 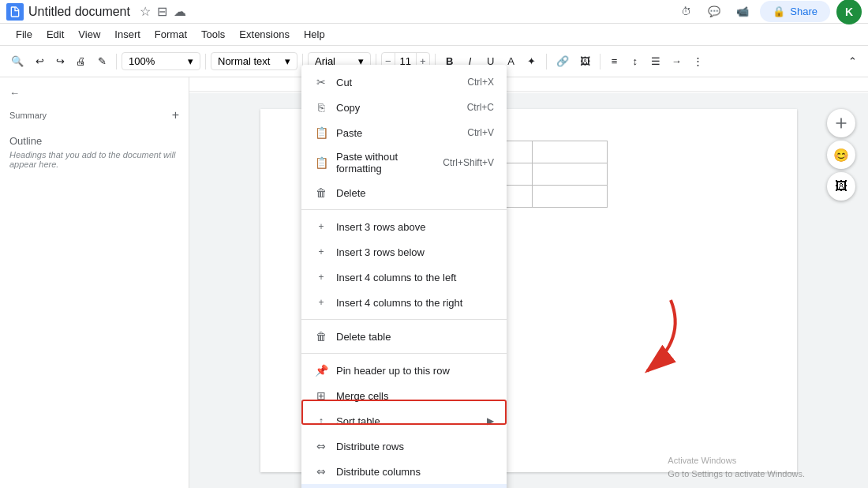 What do you see at coordinates (404, 486) in the screenshot?
I see `ctx-table-properties: ⊞ Table properties` at bounding box center [404, 486].